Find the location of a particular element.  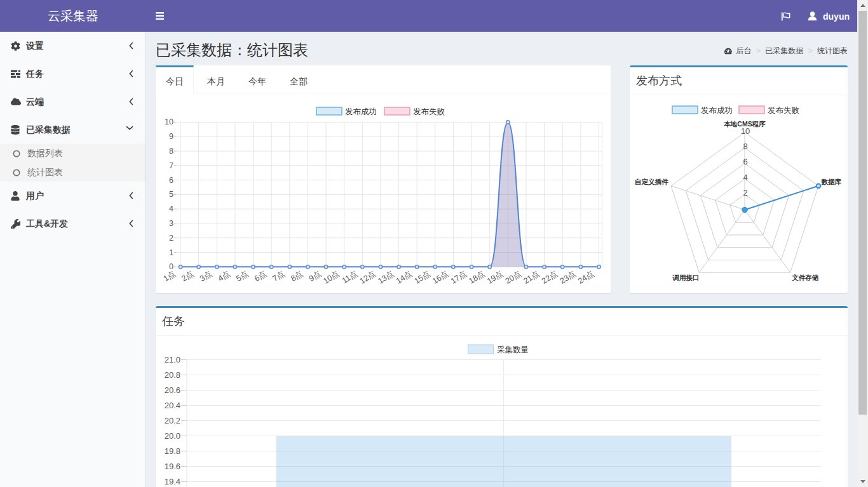

svg-text: 7点 is located at coordinates (278, 276).